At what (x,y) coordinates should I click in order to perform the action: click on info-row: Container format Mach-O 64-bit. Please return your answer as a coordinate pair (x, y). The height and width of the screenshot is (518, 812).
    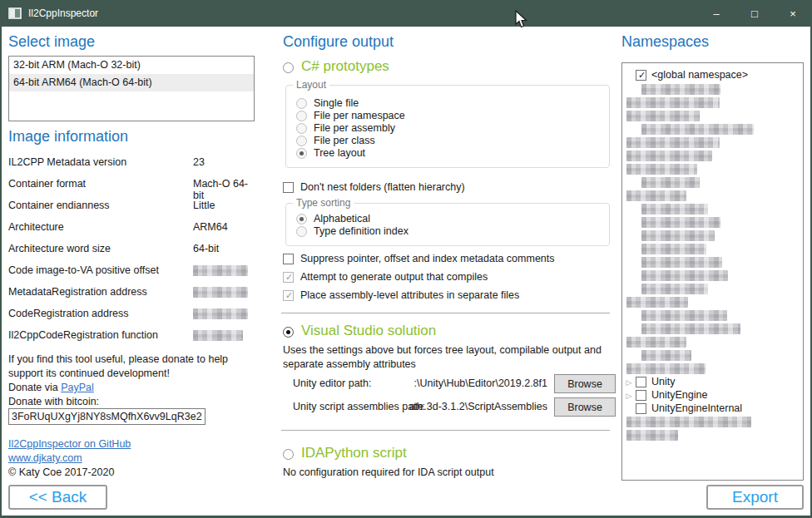
    Looking at the image, I should click on (132, 189).